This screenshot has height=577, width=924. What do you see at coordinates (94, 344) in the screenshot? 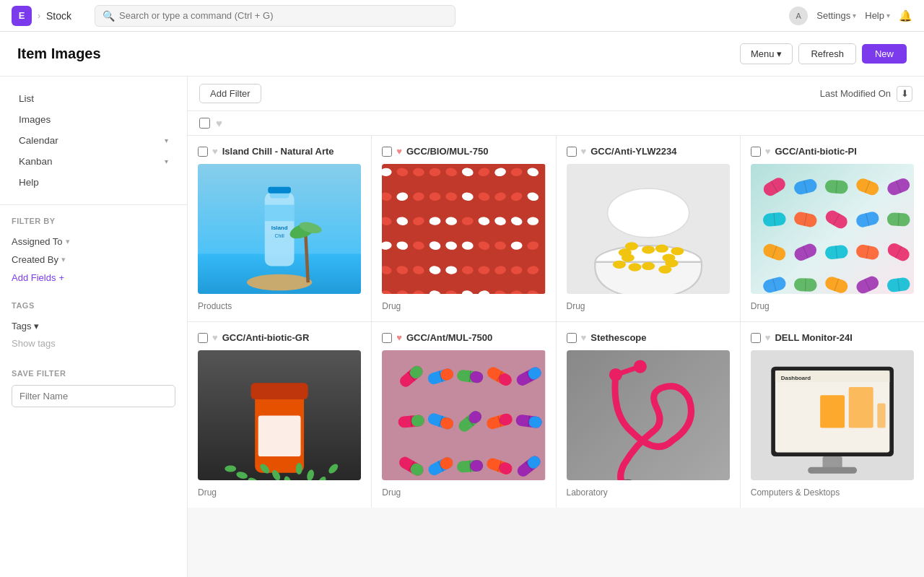
I see `show-tags-link: Show tags` at bounding box center [94, 344].